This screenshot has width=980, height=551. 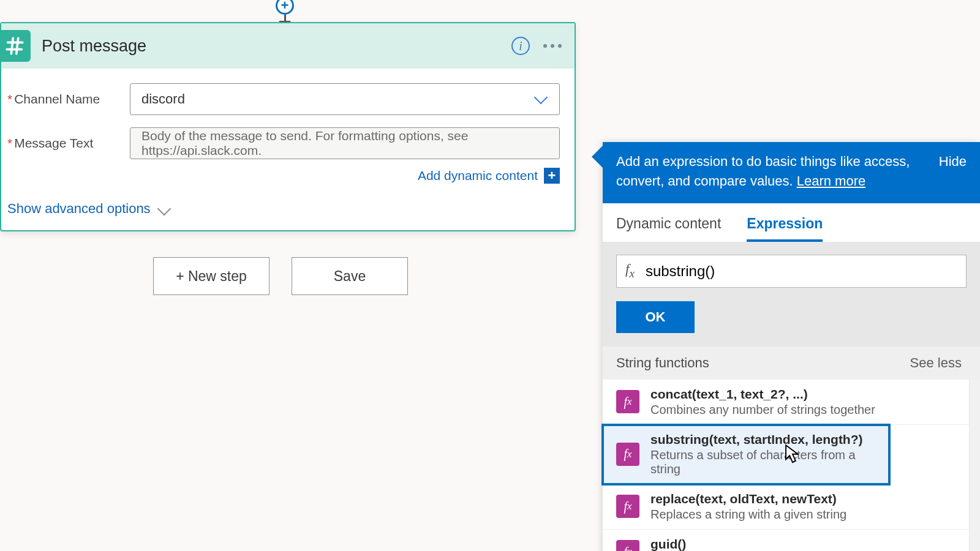 What do you see at coordinates (791, 465) in the screenshot?
I see `function-list: fx concat(text_1, text_2?, ...) Combines…` at bounding box center [791, 465].